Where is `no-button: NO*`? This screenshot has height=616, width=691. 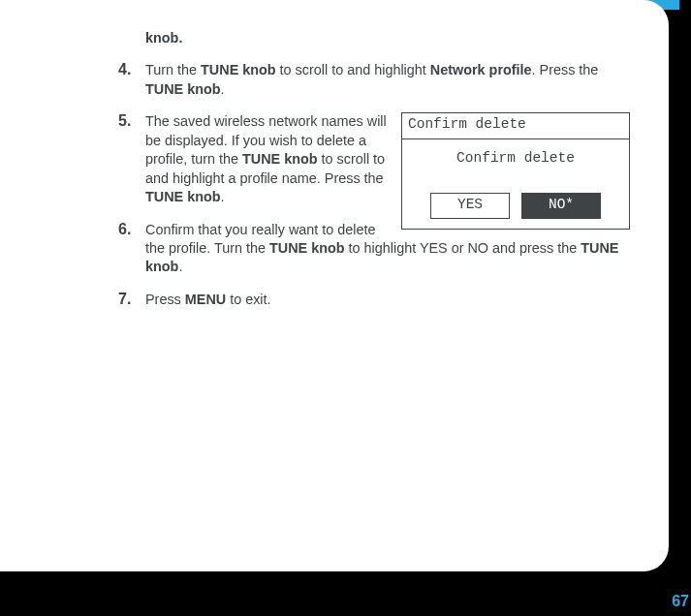
no-button: NO* is located at coordinates (561, 205).